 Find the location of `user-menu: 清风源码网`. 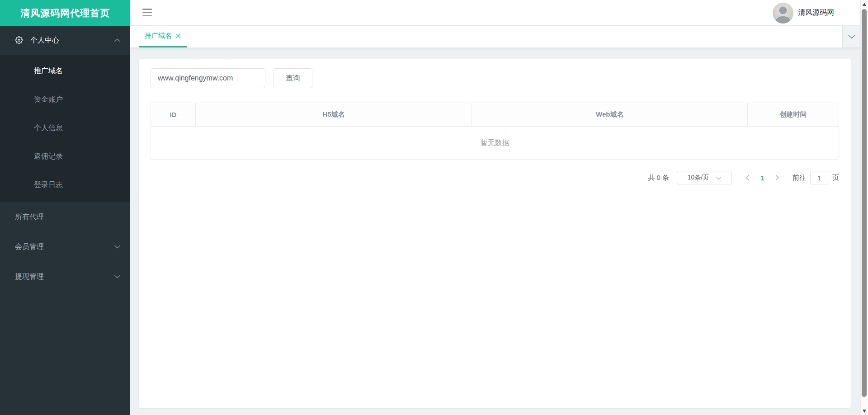

user-menu: 清风源码网 is located at coordinates (803, 13).